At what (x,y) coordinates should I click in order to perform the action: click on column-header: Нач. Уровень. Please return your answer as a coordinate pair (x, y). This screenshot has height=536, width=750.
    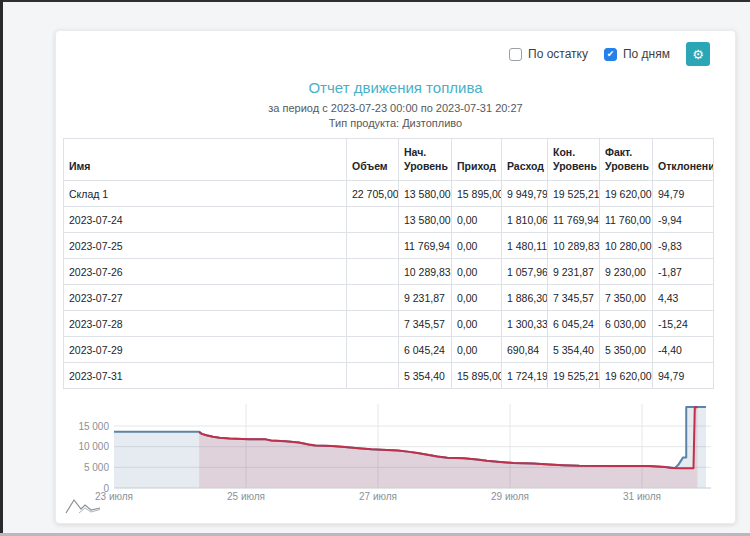
    Looking at the image, I should click on (426, 160).